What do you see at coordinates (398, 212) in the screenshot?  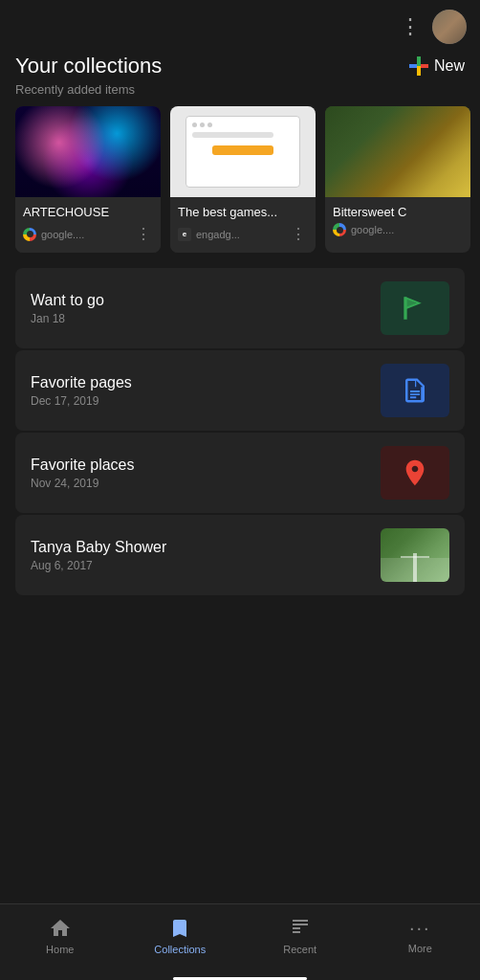 I see `card-title-bittersweet: Bittersweet C` at bounding box center [398, 212].